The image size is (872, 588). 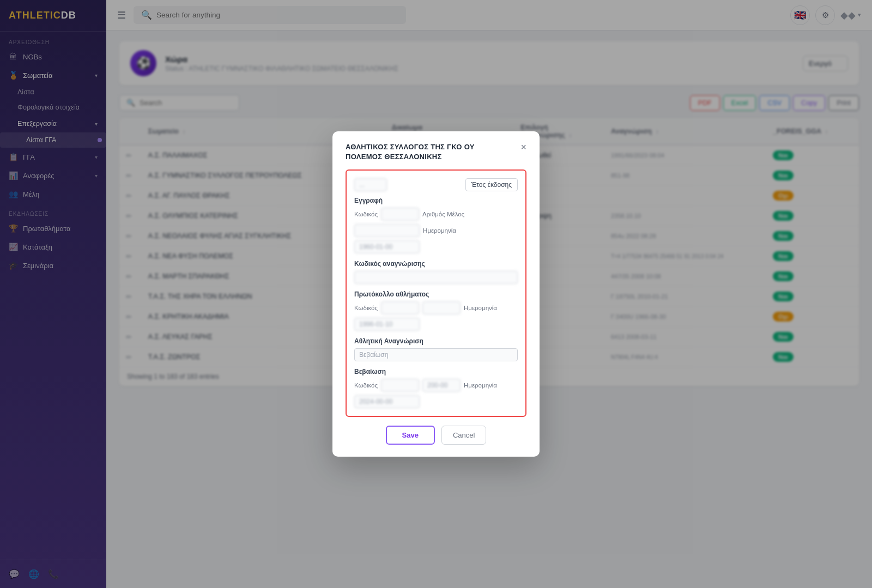 I want to click on modal-dialog: ΑΘΛΗΤΙΚΟΣ ΣΥΛΛΟΓΟΣ ΤΗΣ ΓΚΟ ΟΥ ΠΟΛΕΜΟΣ ΘΕ…, so click(x=436, y=294).